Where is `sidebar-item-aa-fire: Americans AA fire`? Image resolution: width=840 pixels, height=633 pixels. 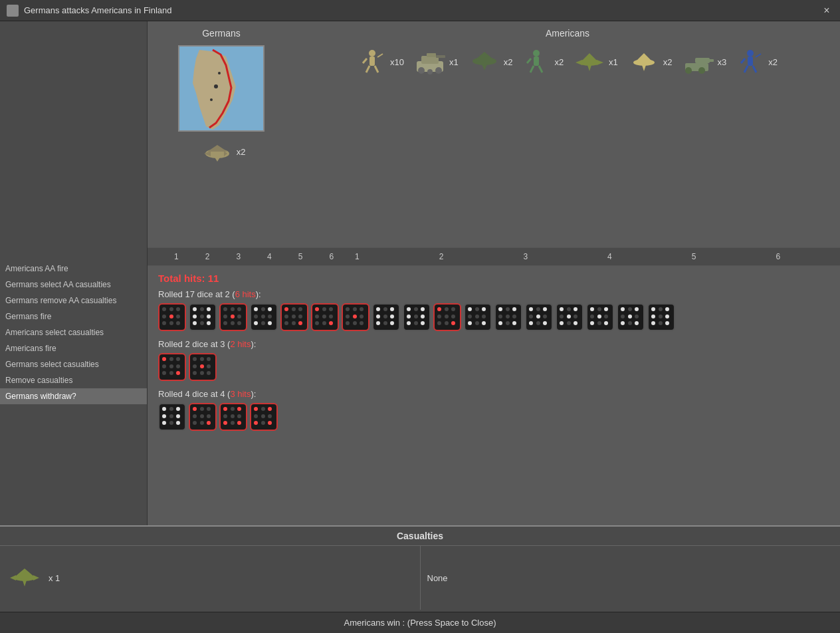 sidebar-item-aa-fire: Americans AA fire is located at coordinates (73, 269).